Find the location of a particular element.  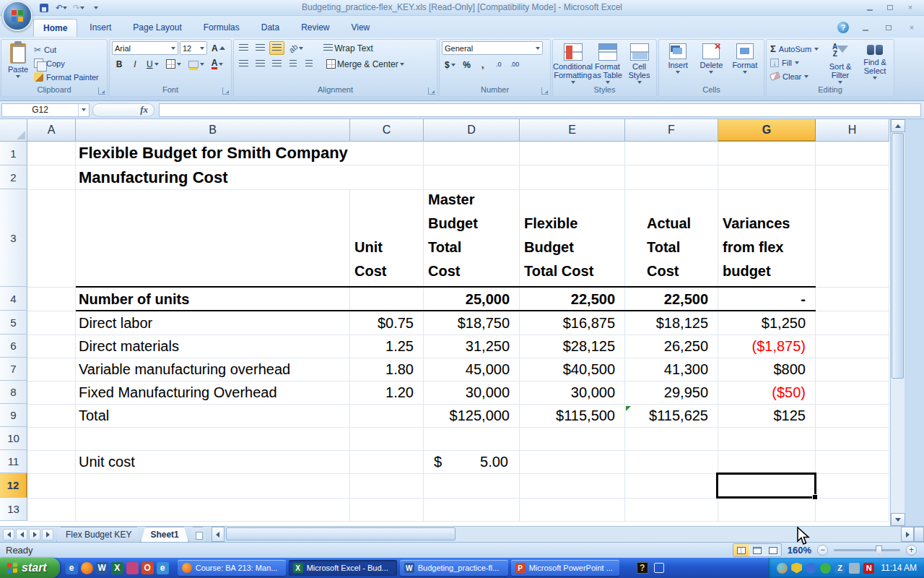

sheet-tab-flex-budget-key: Flex Budget KEY is located at coordinates (98, 535).